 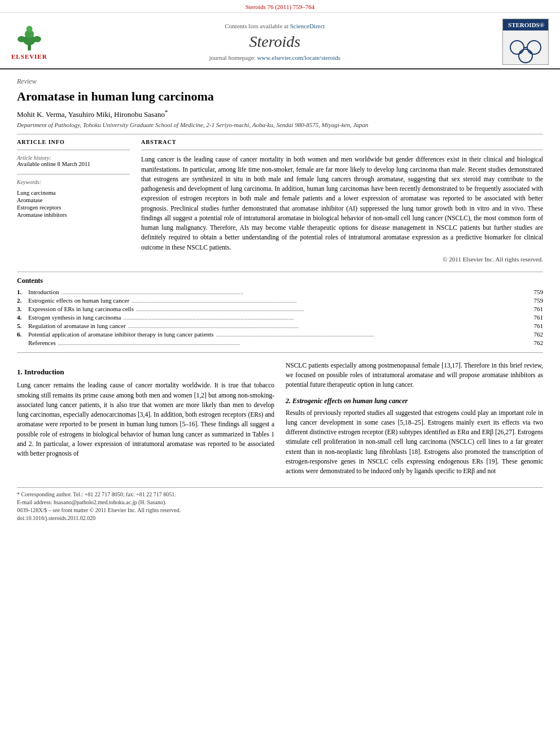 I want to click on journal-header: ELSEVIER Contents lists available at Sci…, so click(x=280, y=41).